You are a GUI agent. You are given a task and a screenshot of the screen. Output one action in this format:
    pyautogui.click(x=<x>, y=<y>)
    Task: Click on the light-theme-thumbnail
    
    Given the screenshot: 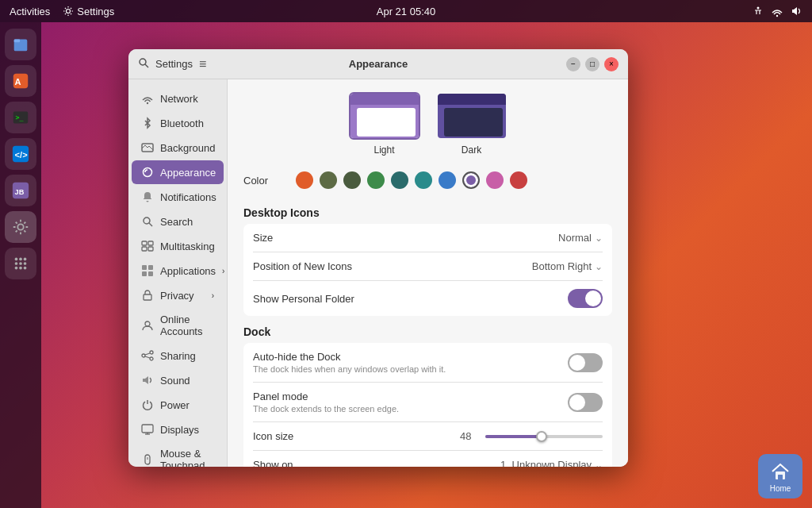 What is the action you would take?
    pyautogui.click(x=385, y=116)
    